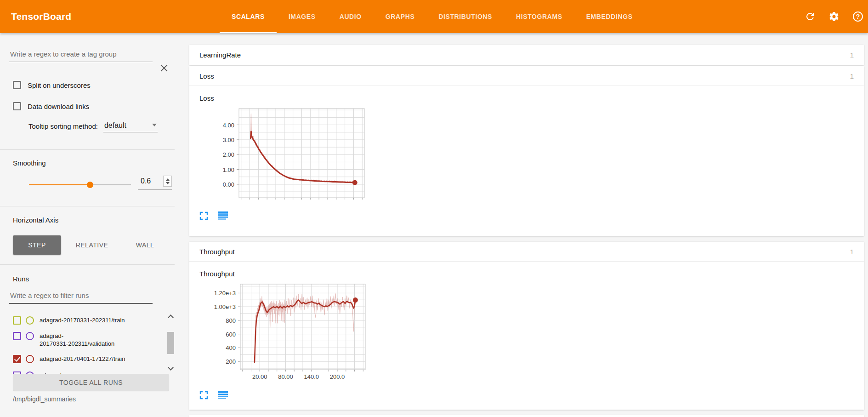  I want to click on svg-text: 2.00, so click(229, 154).